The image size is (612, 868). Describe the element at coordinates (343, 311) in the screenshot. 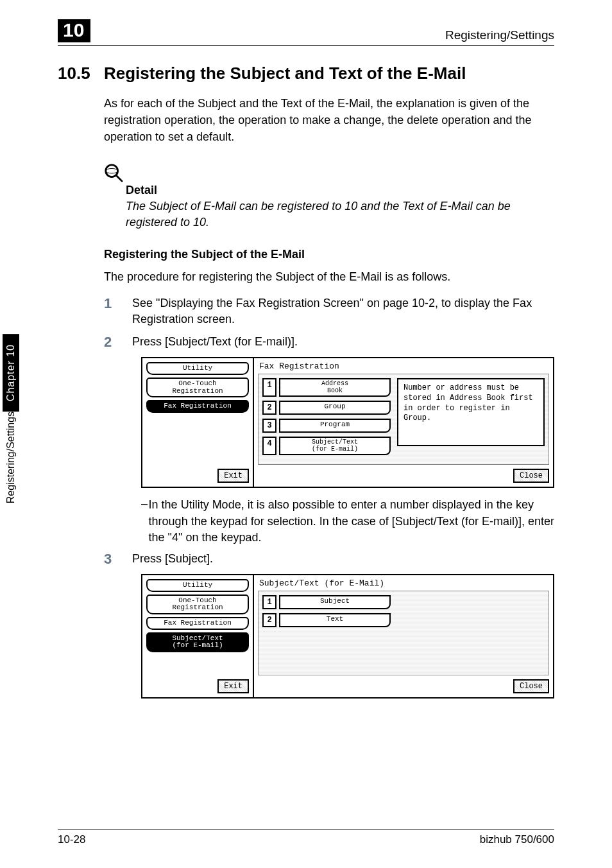

I see `step-text: See "Displaying the Fax Registration Scr…` at that location.